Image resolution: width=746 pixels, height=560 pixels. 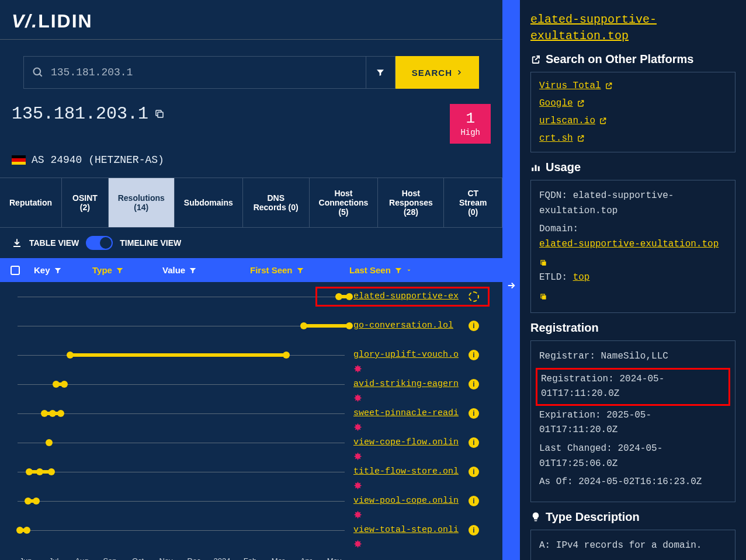 What do you see at coordinates (204, 72) in the screenshot?
I see `search-input` at bounding box center [204, 72].